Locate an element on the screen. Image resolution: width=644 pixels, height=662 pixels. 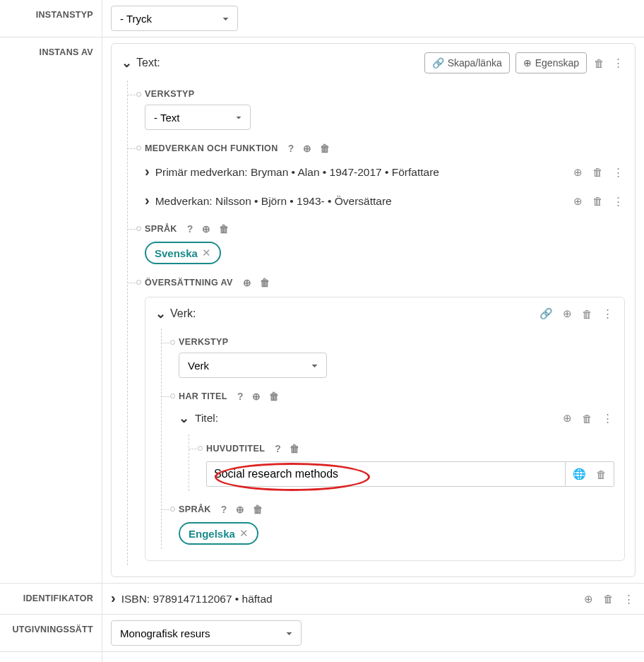
field-label-utgivningssatt: UTGIVNINGSSÄTT is located at coordinates (51, 633).